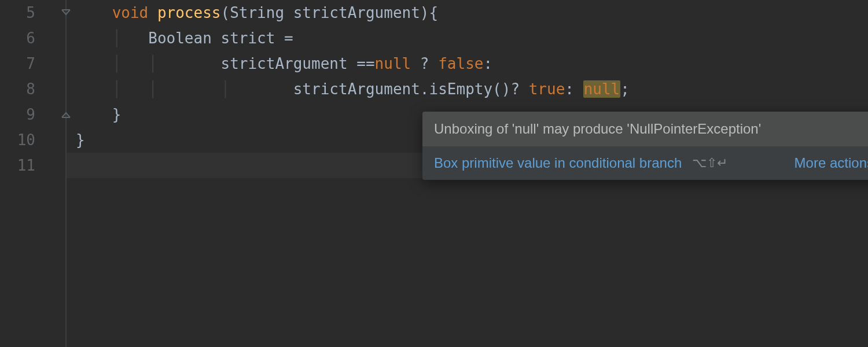 This screenshot has width=868, height=347. Describe the element at coordinates (31, 89) in the screenshot. I see `line-number: 8` at that location.